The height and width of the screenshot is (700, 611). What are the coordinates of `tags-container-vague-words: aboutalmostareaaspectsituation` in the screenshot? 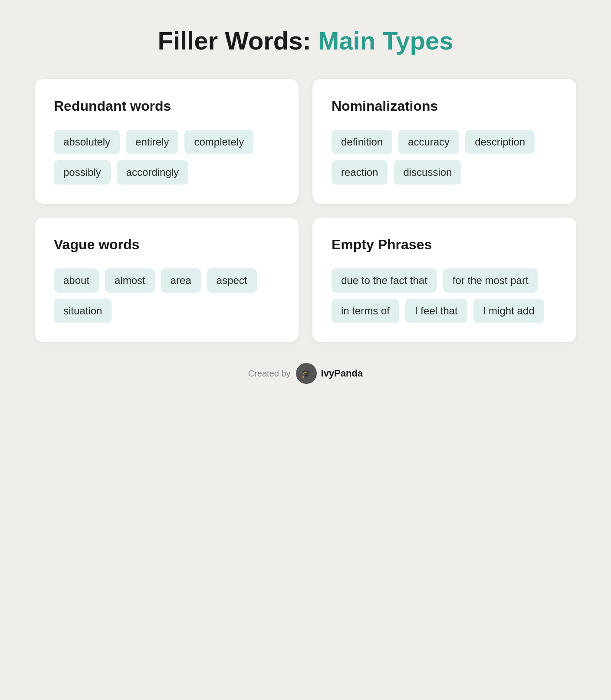 It's located at (167, 296).